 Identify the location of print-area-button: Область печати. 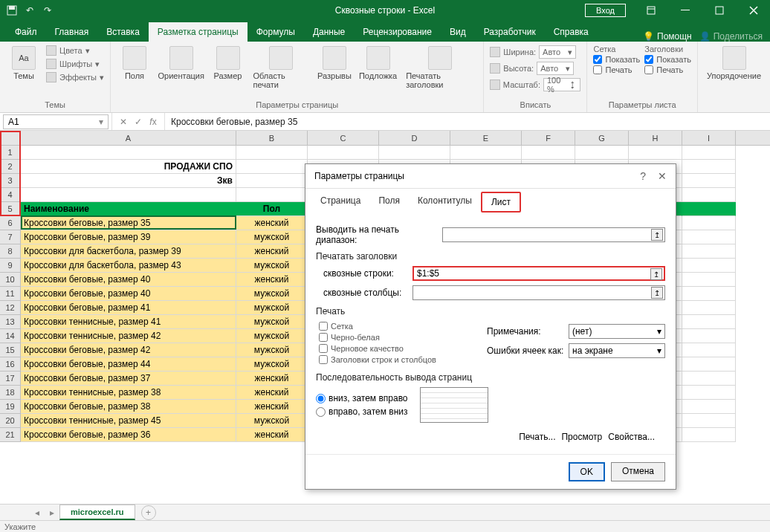
(281, 68).